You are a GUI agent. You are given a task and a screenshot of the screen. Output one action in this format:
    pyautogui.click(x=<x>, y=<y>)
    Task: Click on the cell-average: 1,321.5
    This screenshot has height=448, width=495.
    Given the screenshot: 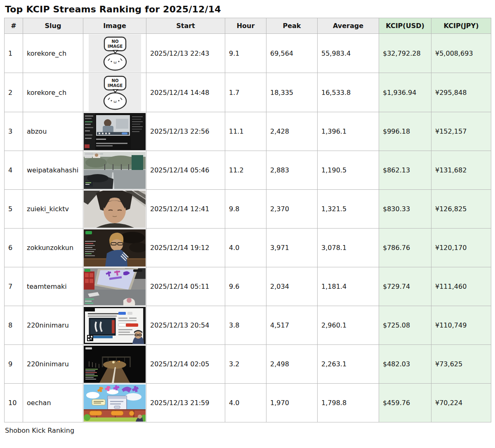 What is the action you would take?
    pyautogui.click(x=348, y=209)
    